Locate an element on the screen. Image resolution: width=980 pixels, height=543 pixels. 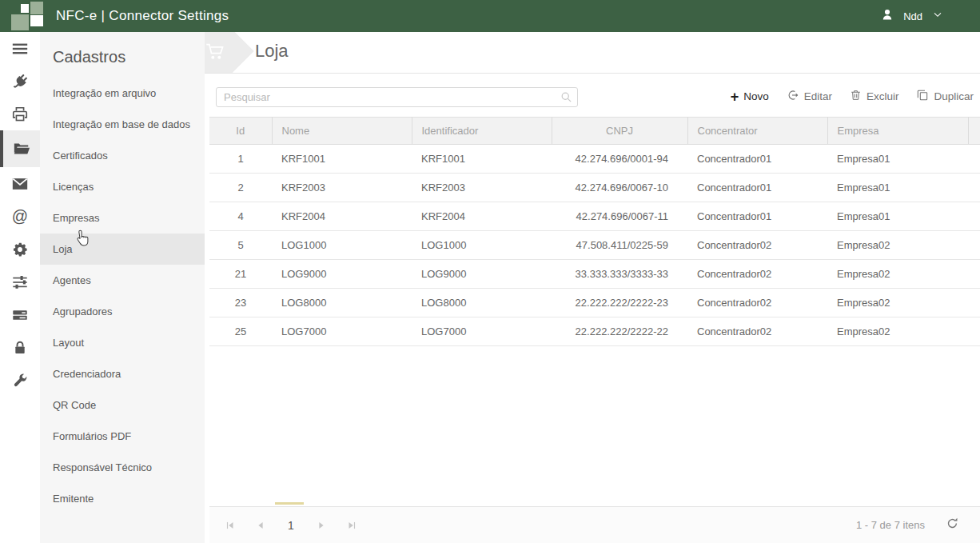
controls-row: + Novo Editar Excluir is located at coordinates (592, 98).